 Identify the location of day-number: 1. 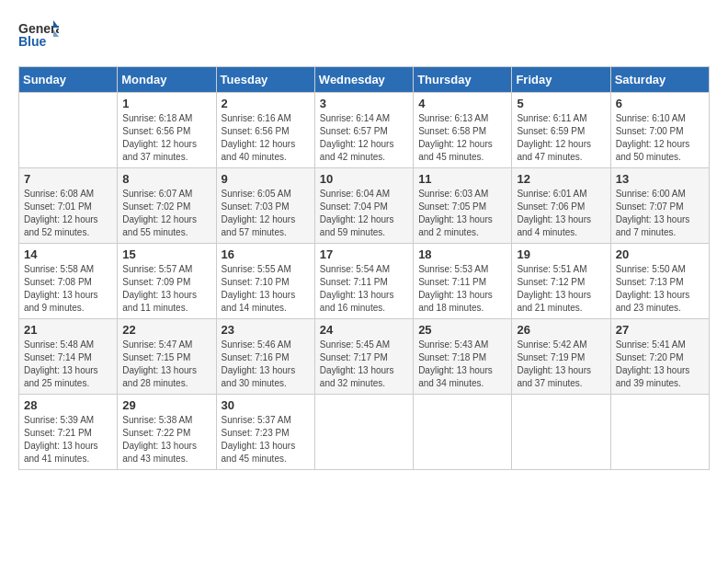
(166, 103).